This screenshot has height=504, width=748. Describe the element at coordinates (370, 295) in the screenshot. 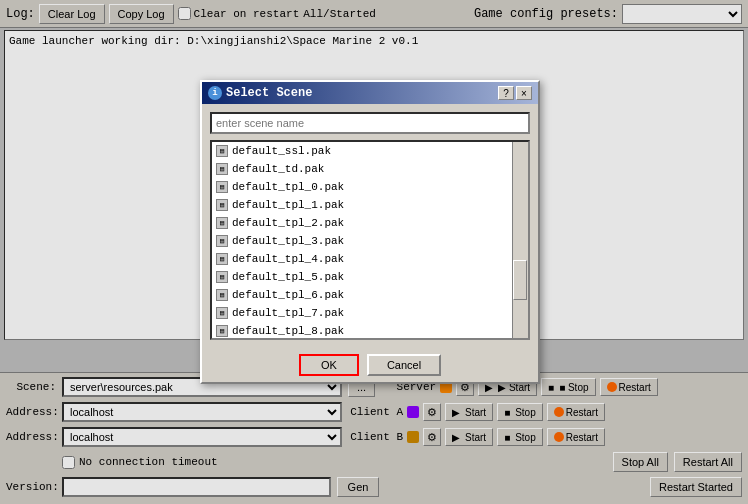

I see `file-item: ▤default_tpl_6.pak` at that location.